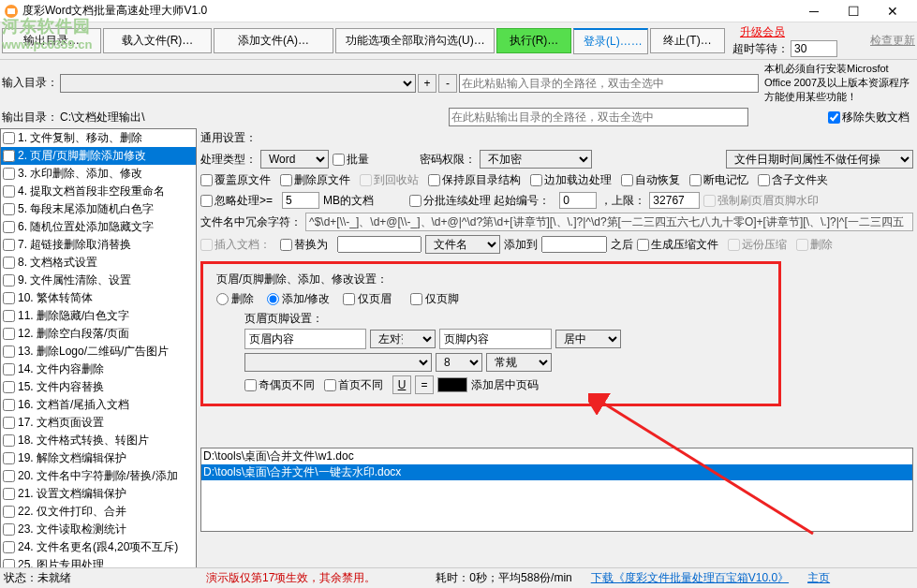 The image size is (917, 588). What do you see at coordinates (893, 11) in the screenshot?
I see `close-button: ✕` at bounding box center [893, 11].